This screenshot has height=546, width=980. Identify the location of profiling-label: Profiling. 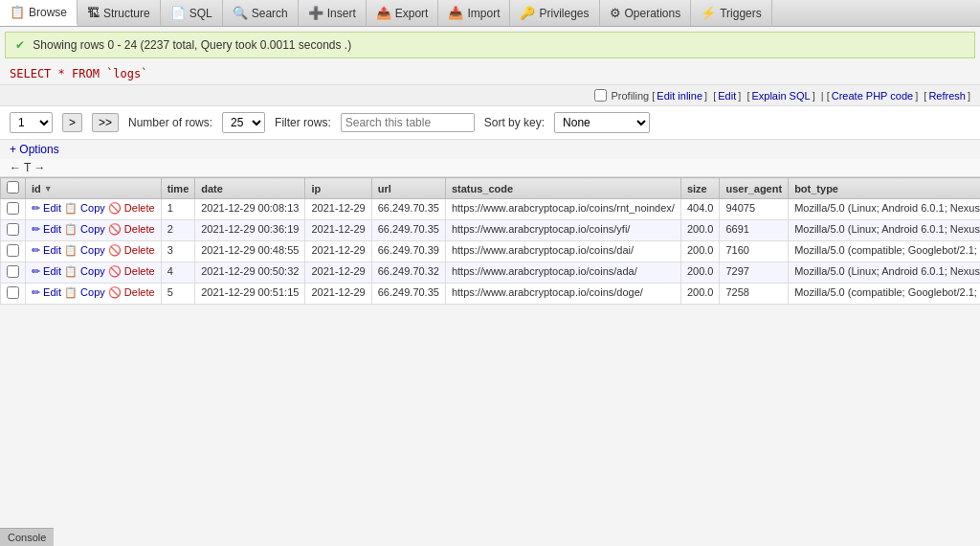
(622, 96).